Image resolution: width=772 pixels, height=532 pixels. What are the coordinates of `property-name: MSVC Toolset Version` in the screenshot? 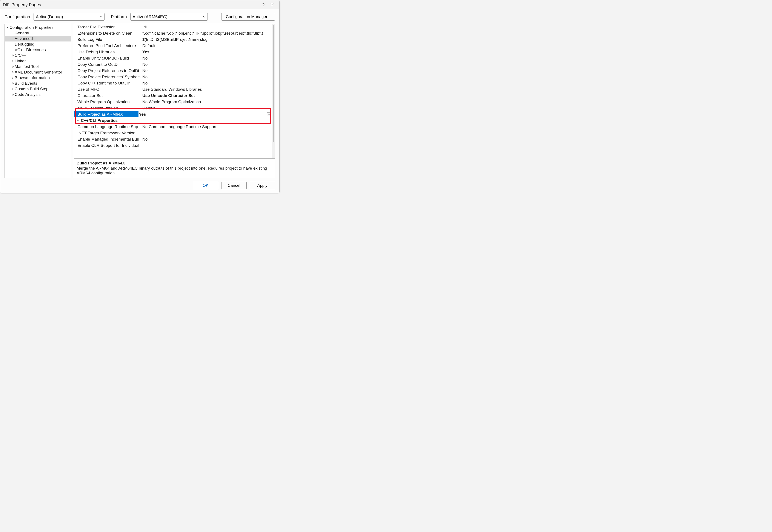 It's located at (110, 108).